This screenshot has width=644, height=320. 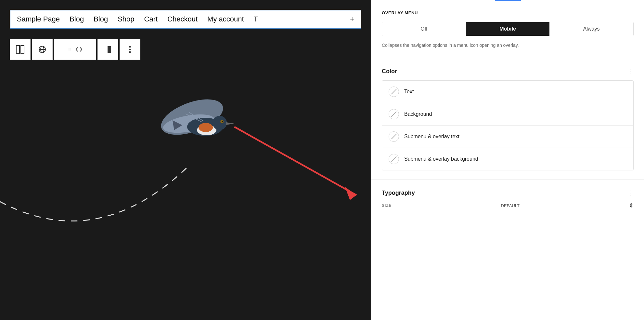 What do you see at coordinates (510, 206) in the screenshot?
I see `size-value: DEFAULT` at bounding box center [510, 206].